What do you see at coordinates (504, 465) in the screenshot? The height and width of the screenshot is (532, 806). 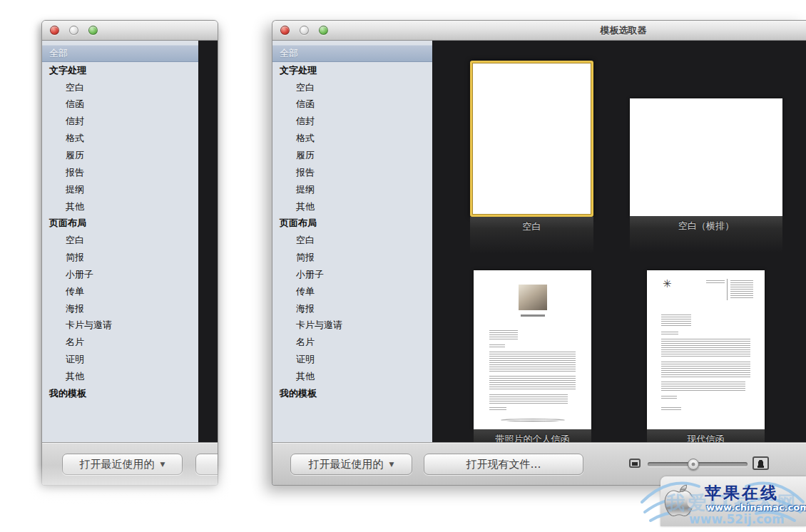 I see `open-existing-label: 打开现有文件…` at bounding box center [504, 465].